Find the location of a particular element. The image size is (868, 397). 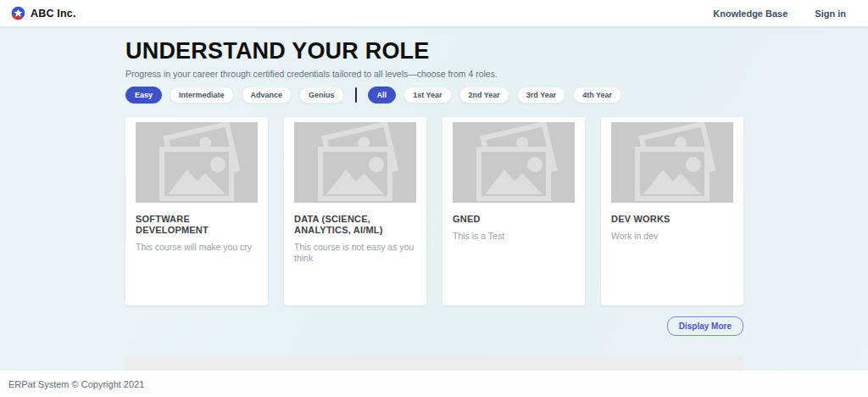

course-card-software-development: SOFTWARE DEVELOPMENT This course will ma… is located at coordinates (197, 211).